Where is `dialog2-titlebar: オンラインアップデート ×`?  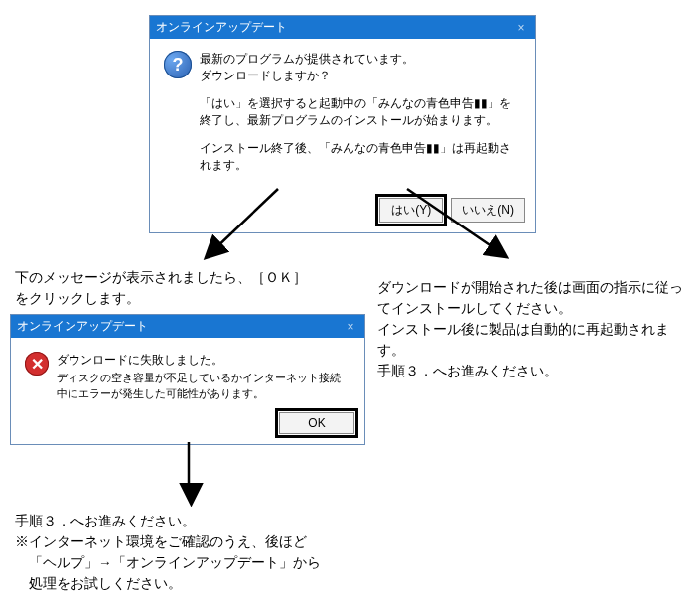
dialog2-titlebar: オンラインアップデート × is located at coordinates (188, 326).